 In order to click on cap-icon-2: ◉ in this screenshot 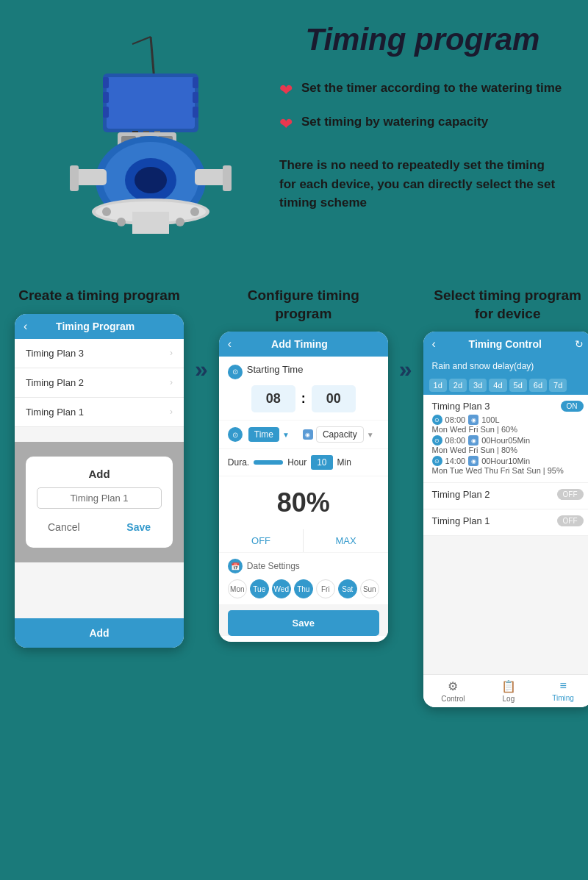, I will do `click(473, 440)`.